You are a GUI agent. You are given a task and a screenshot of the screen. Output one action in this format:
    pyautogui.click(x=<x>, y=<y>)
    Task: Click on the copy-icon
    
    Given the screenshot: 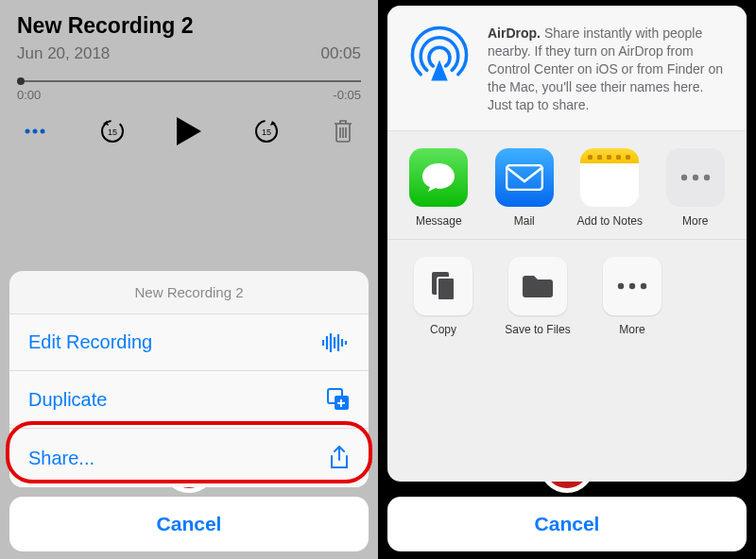 What is the action you would take?
    pyautogui.click(x=443, y=286)
    